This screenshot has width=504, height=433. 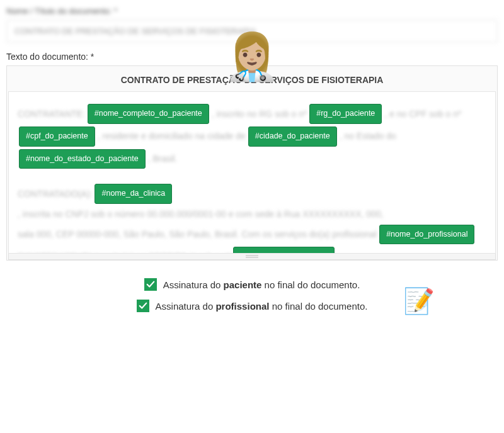 What do you see at coordinates (423, 115) in the screenshot?
I see `placeholder-text: , e no CPF sob o nº` at bounding box center [423, 115].